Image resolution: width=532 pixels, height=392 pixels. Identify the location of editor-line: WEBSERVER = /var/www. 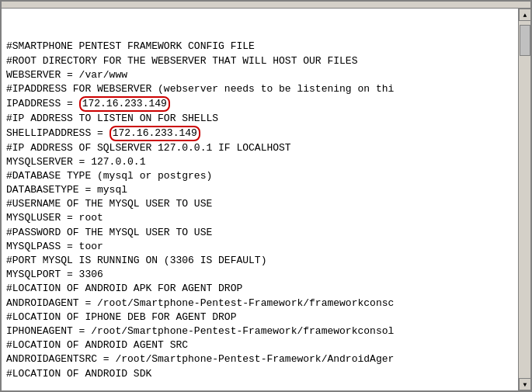
(259, 75).